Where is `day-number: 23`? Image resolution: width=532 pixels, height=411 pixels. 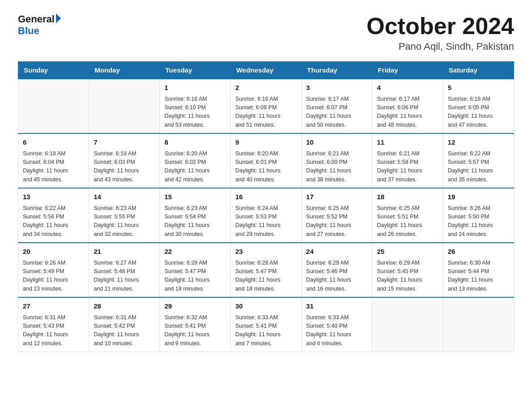 day-number: 23 is located at coordinates (266, 252).